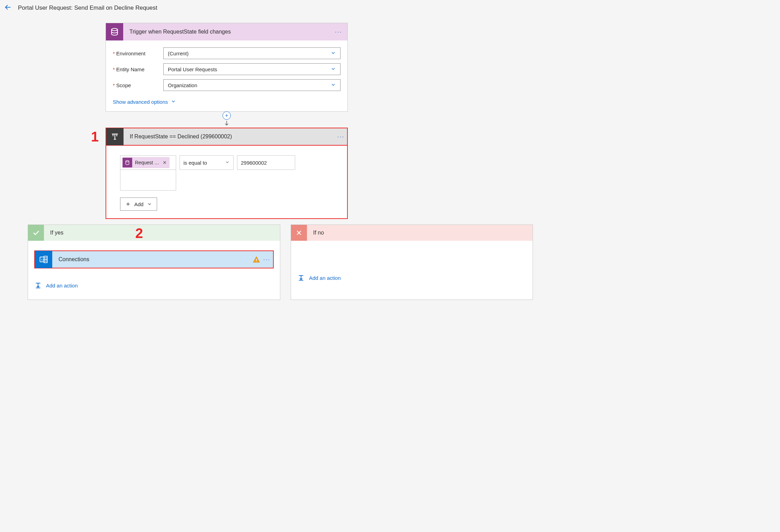 The height and width of the screenshot is (532, 780). I want to click on condition-header: If RequestState == Declined (299600002) …, so click(227, 137).